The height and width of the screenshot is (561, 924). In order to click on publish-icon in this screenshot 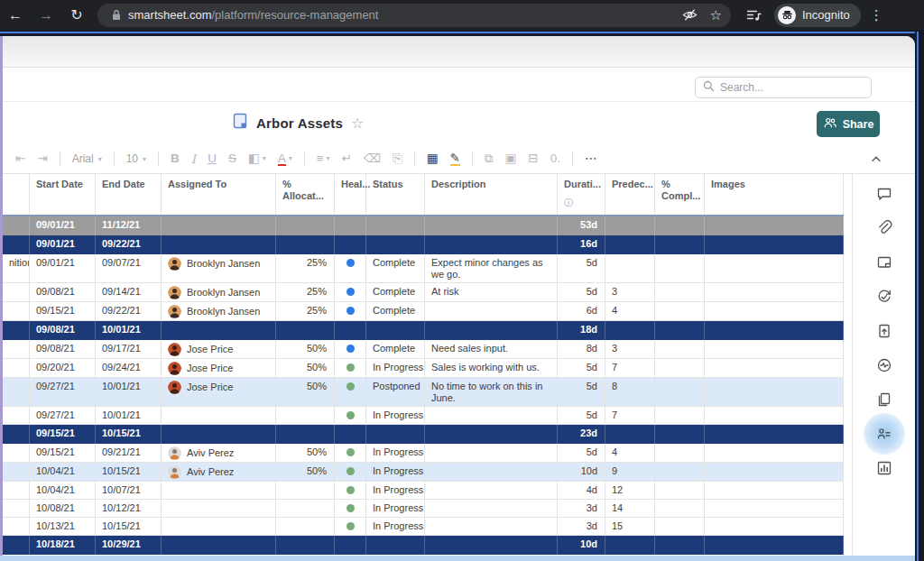, I will do `click(884, 331)`.